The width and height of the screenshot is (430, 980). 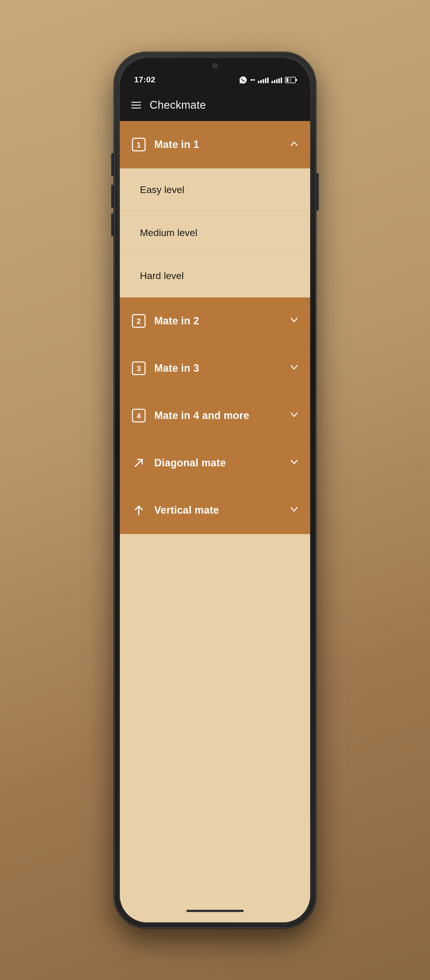 I want to click on mate-in-2-chevron, so click(x=294, y=321).